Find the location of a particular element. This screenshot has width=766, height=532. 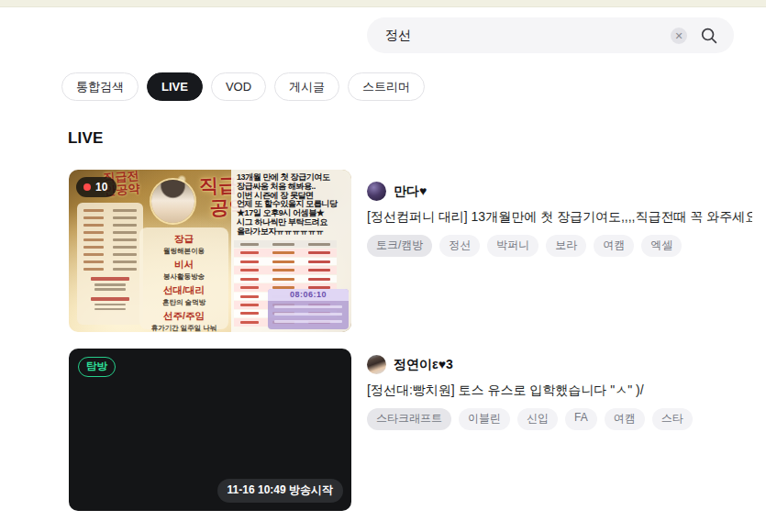

streamer-row: 정연이ε♥3 is located at coordinates (560, 365).